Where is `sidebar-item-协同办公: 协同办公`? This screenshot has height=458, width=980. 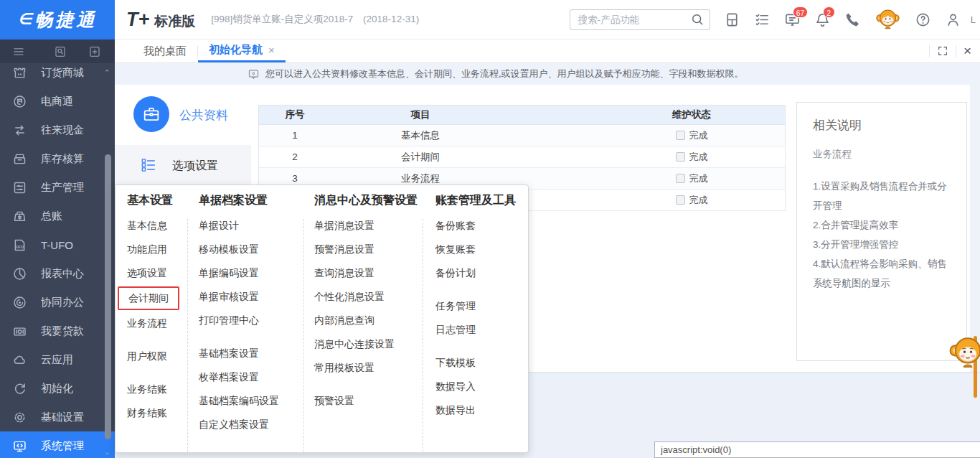
sidebar-item-协同办公: 协同办公 is located at coordinates (57, 302).